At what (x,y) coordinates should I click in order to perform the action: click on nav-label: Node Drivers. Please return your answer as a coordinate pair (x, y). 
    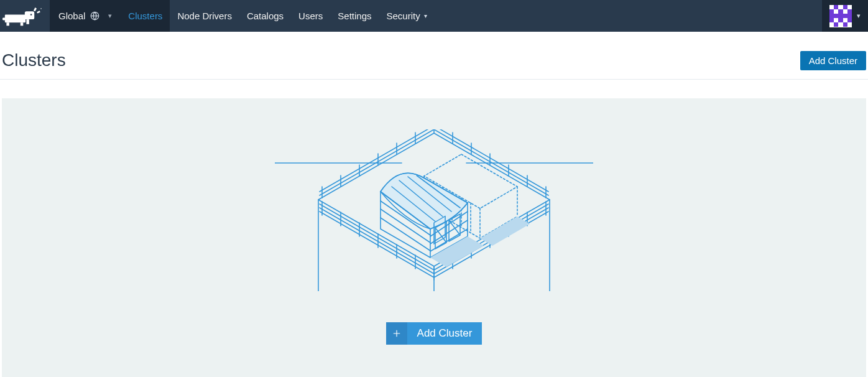
    Looking at the image, I should click on (205, 16).